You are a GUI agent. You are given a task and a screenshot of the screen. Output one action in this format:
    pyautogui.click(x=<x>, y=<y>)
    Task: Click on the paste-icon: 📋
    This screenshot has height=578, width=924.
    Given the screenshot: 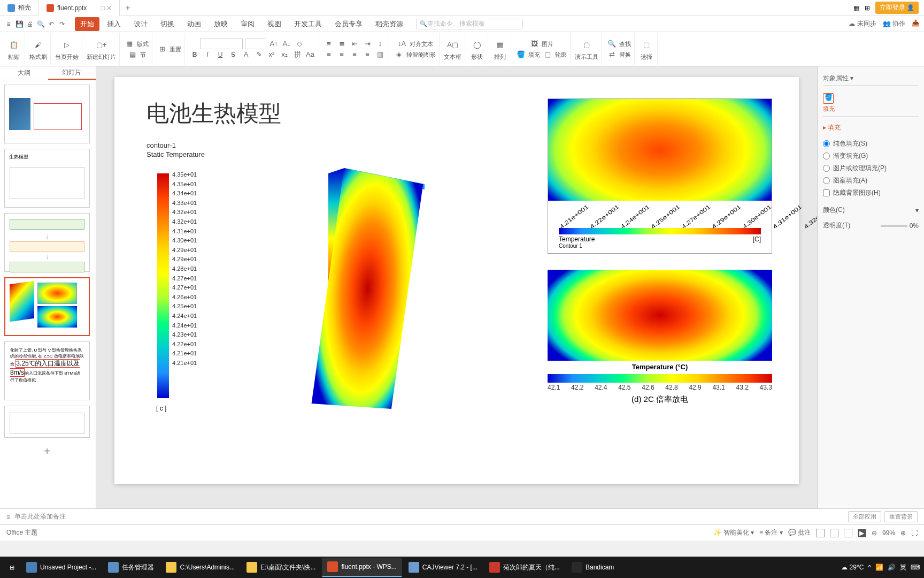 What is the action you would take?
    pyautogui.click(x=14, y=44)
    